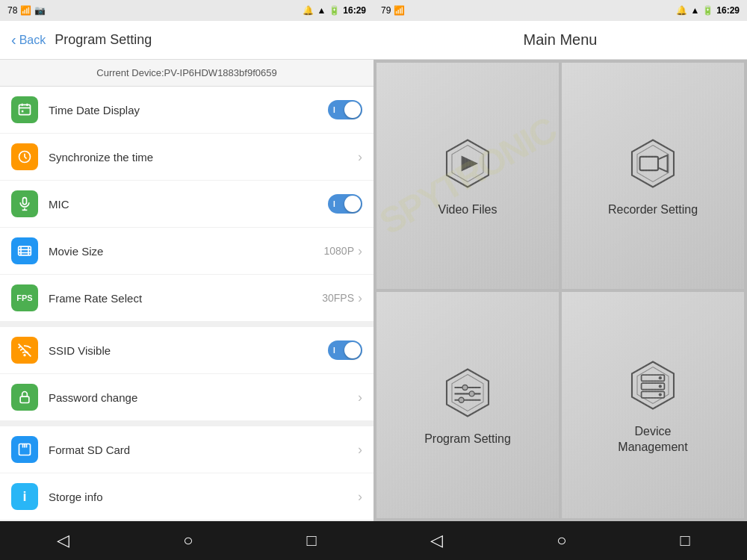  What do you see at coordinates (335, 10) in the screenshot?
I see `left-battery-icon: 🔋` at bounding box center [335, 10].